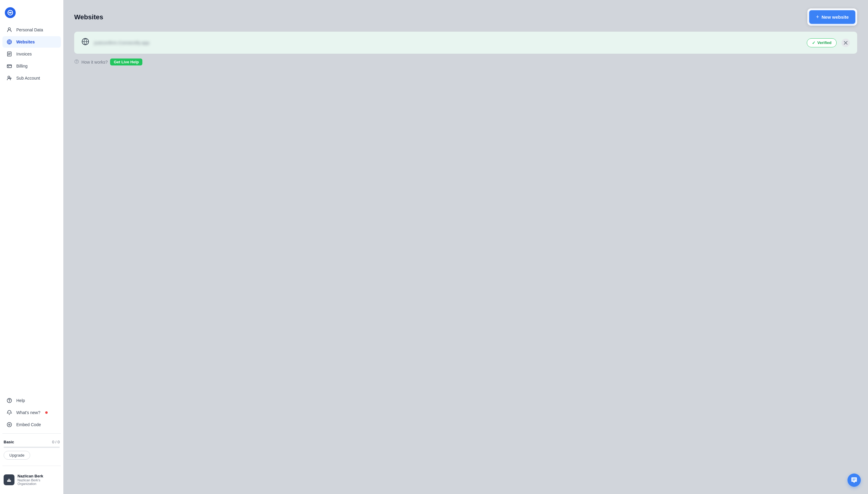 The width and height of the screenshot is (868, 494). I want to click on page-title: Websites, so click(89, 17).